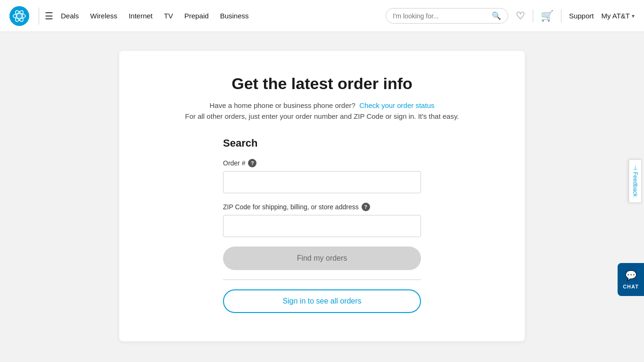 The image size is (644, 362). I want to click on logo-nav-divider, so click(39, 16).